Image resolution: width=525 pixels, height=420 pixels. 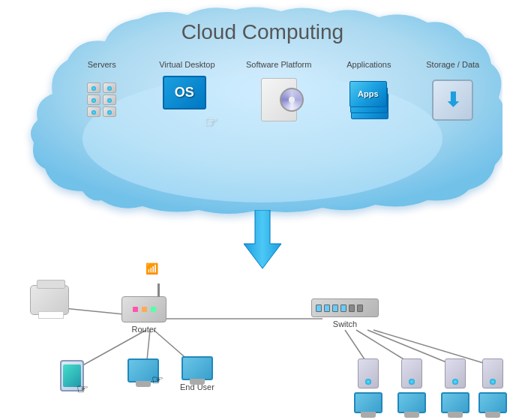 I want to click on software-platform-label: Software Platform, so click(x=279, y=64).